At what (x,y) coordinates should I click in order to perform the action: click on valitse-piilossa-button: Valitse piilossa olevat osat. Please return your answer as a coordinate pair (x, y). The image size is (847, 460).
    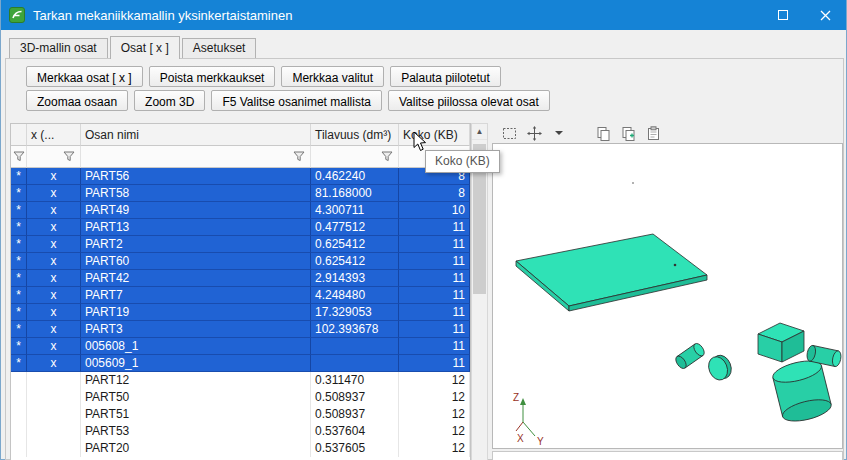
    Looking at the image, I should click on (469, 100).